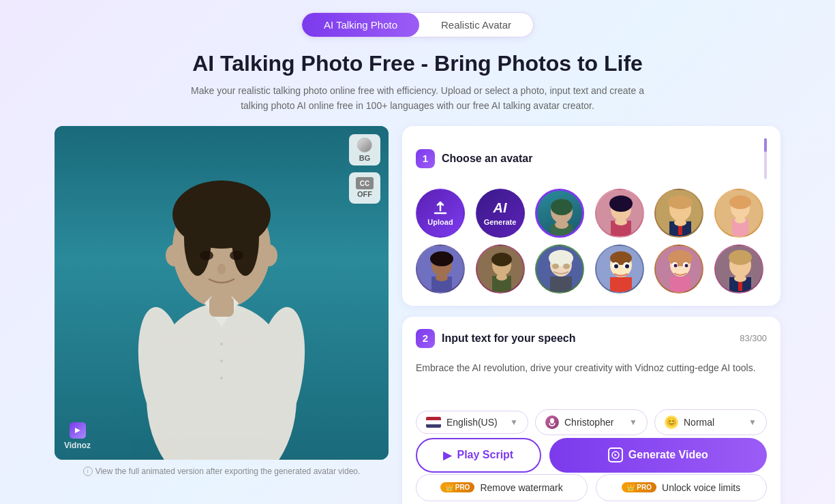 The width and height of the screenshot is (835, 504). I want to click on photo-caption: i View the full animated version after e…, so click(222, 471).